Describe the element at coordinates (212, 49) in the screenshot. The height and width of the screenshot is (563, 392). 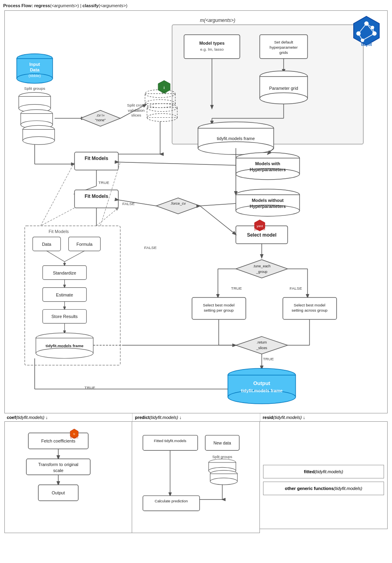
I see `model-types-sublabel: e.g. lm, lasso` at that location.